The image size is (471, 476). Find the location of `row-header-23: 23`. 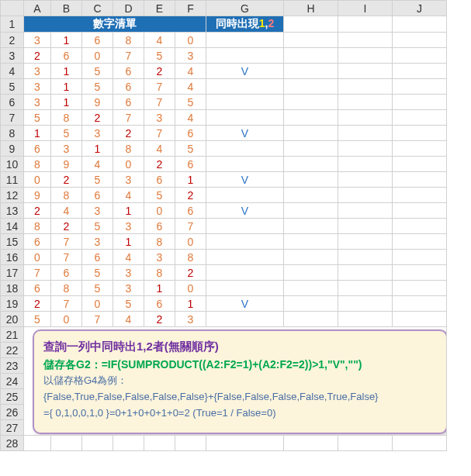

row-header-23: 23 is located at coordinates (12, 366).